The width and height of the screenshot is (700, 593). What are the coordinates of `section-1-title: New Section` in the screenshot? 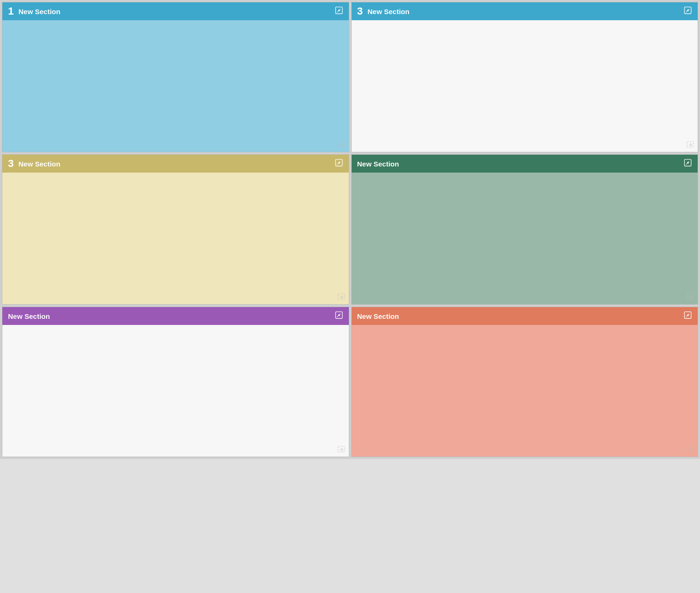 It's located at (176, 11).